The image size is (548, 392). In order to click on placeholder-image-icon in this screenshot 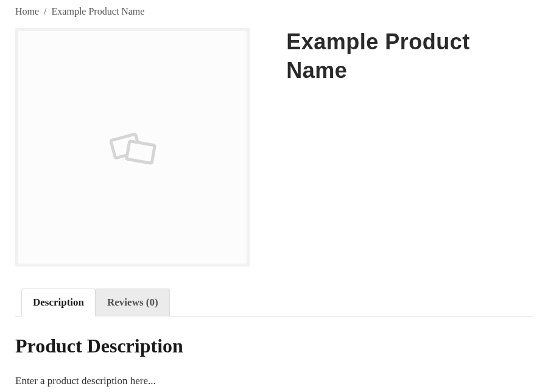, I will do `click(133, 147)`.